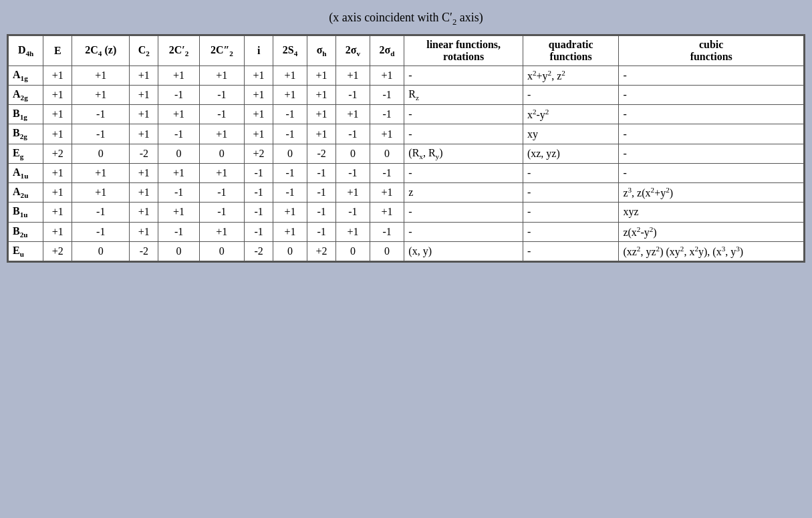 The image size is (812, 518). What do you see at coordinates (464, 192) in the screenshot?
I see `cell-linear: z` at bounding box center [464, 192].